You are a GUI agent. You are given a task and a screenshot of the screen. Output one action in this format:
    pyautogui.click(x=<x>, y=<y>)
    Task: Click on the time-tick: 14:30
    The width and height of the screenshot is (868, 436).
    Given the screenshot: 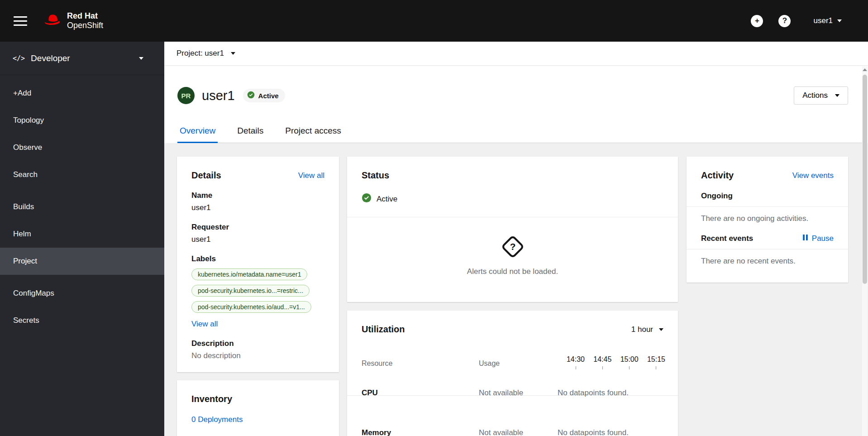 What is the action you would take?
    pyautogui.click(x=576, y=362)
    